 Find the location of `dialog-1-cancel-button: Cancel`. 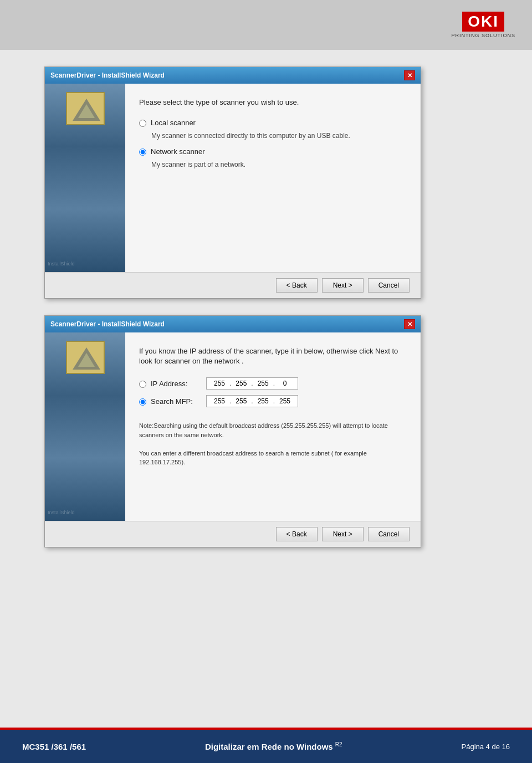

dialog-1-cancel-button: Cancel is located at coordinates (389, 285).